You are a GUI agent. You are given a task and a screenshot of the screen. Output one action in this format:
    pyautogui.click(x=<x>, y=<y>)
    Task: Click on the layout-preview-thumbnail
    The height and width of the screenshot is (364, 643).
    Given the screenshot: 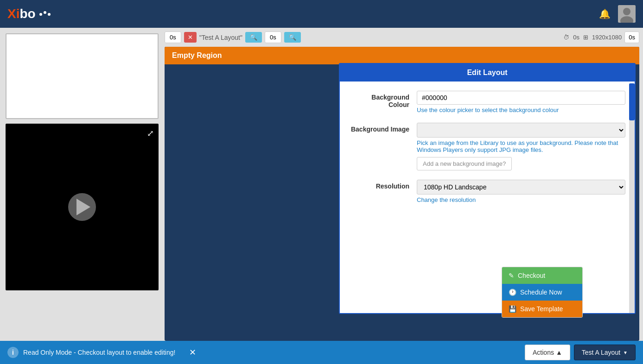 What is the action you would take?
    pyautogui.click(x=82, y=76)
    